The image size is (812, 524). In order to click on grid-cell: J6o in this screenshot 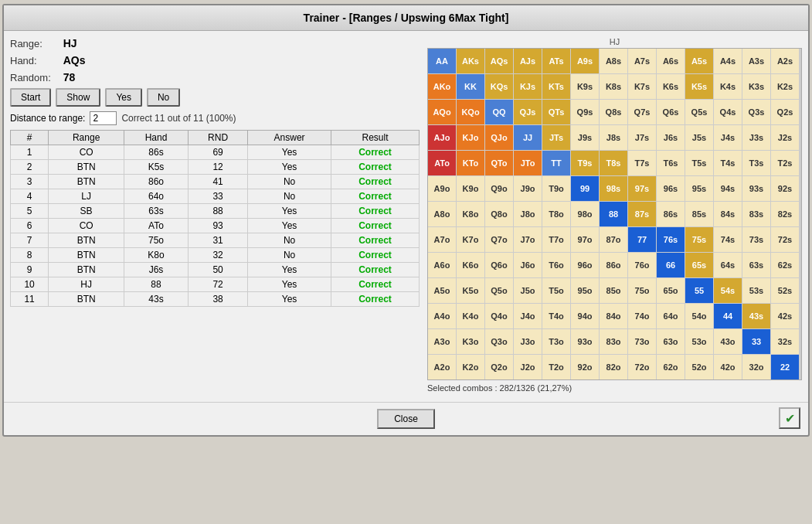, I will do `click(528, 265)`.